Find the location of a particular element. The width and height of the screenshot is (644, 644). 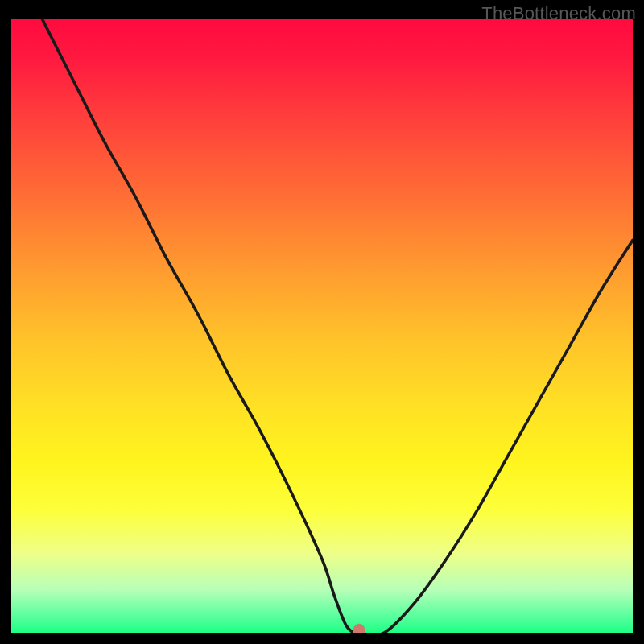

watermark-text: TheBottleneck.com is located at coordinates (559, 14).